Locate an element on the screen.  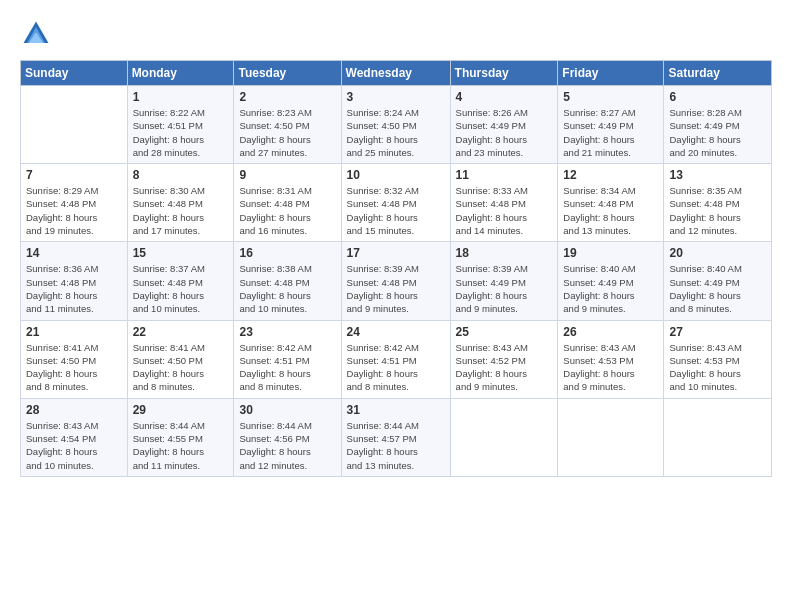
day-number: 12 is located at coordinates (610, 175).